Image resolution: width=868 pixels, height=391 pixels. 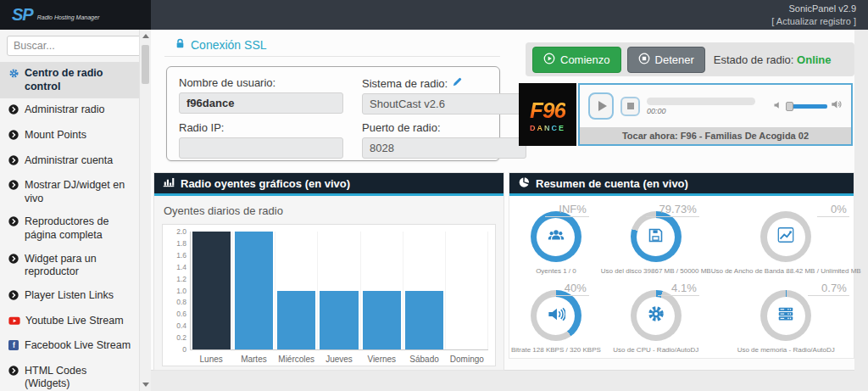 I want to click on player-play-button, so click(x=601, y=106).